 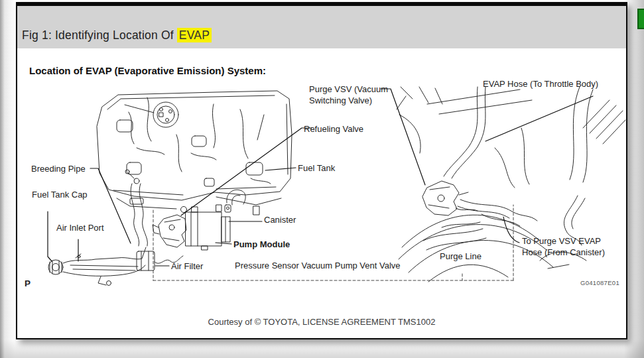 I want to click on label-fuel-tank: Fuel Tank, so click(x=316, y=168).